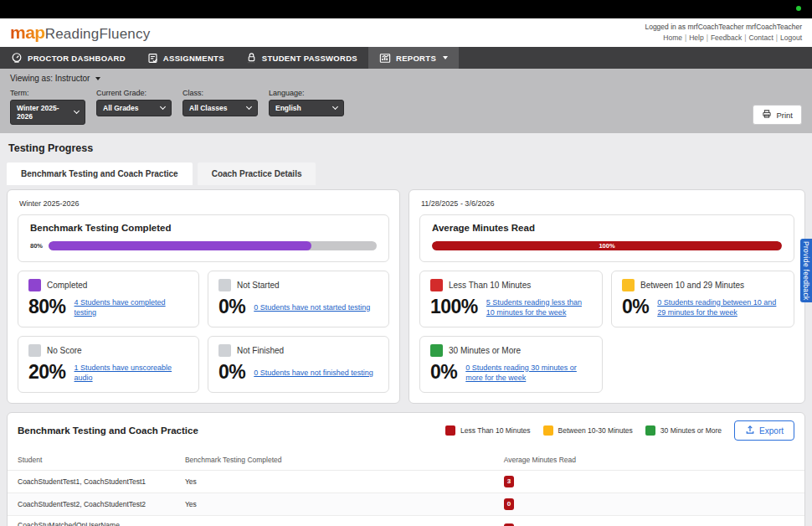 This screenshot has height=526, width=812. I want to click on progress-fill: 100%, so click(607, 246).